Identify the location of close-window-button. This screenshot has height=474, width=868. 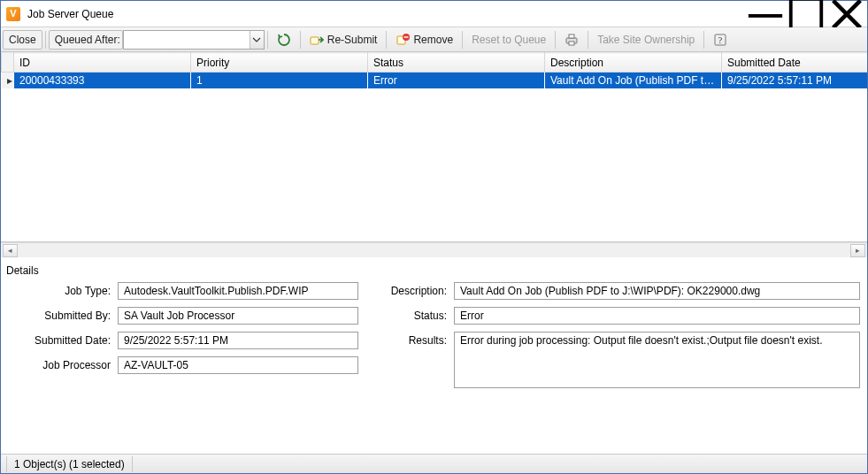
(847, 14).